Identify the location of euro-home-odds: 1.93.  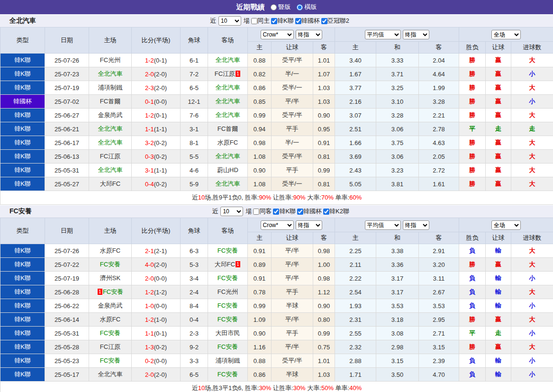
(355, 306).